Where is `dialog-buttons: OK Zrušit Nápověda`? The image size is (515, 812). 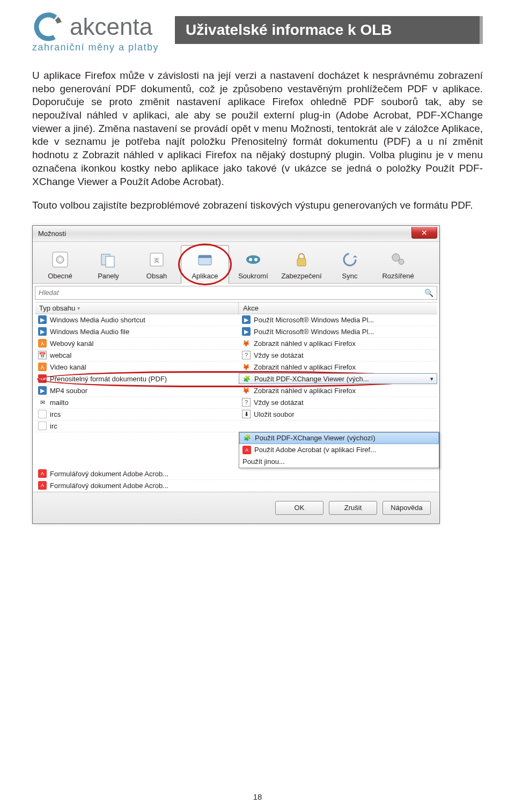
dialog-buttons: OK Zrušit Nápověda is located at coordinates (236, 507).